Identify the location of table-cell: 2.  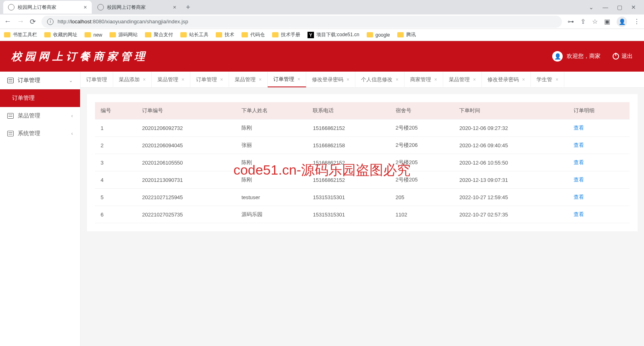
(116, 146).